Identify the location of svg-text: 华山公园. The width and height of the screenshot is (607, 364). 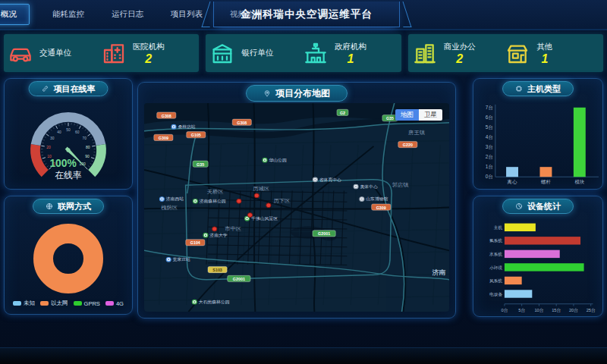
(278, 161).